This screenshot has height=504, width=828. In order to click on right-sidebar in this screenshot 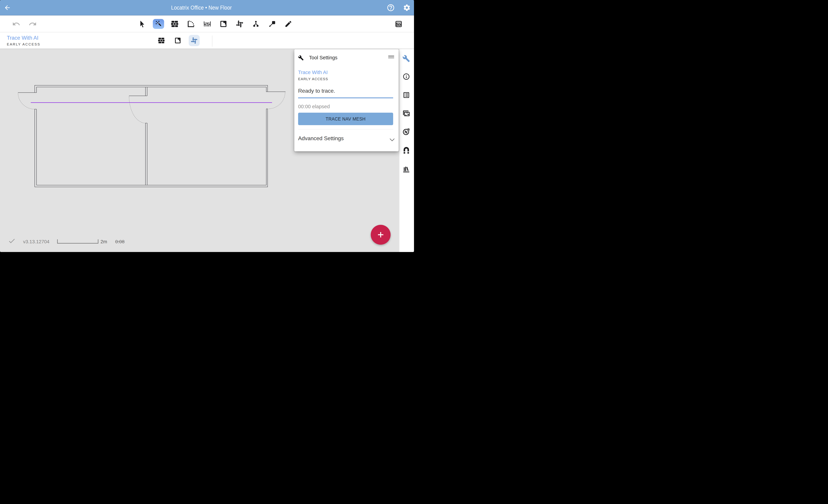, I will do `click(406, 151)`.